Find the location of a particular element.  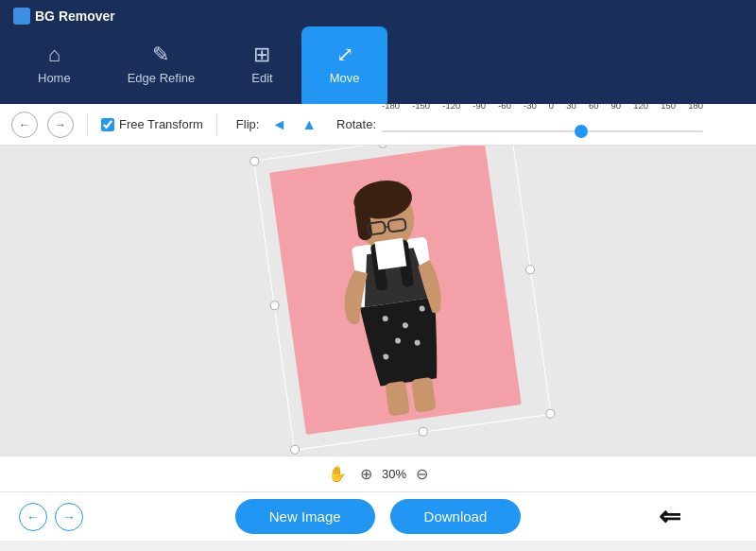

bottom-bar: ← → New Image Download is located at coordinates (378, 516).